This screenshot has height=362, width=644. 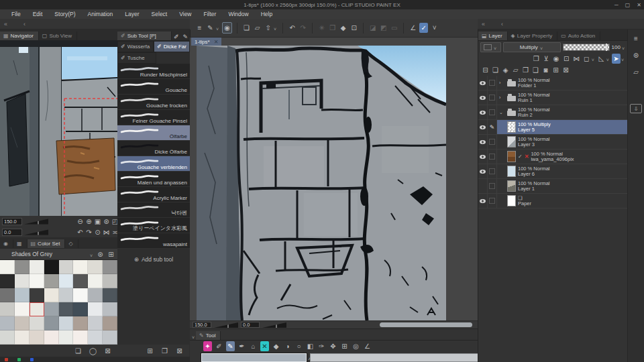 What do you see at coordinates (566, 70) in the screenshot?
I see `delete-layer-icon: ⊠` at bounding box center [566, 70].